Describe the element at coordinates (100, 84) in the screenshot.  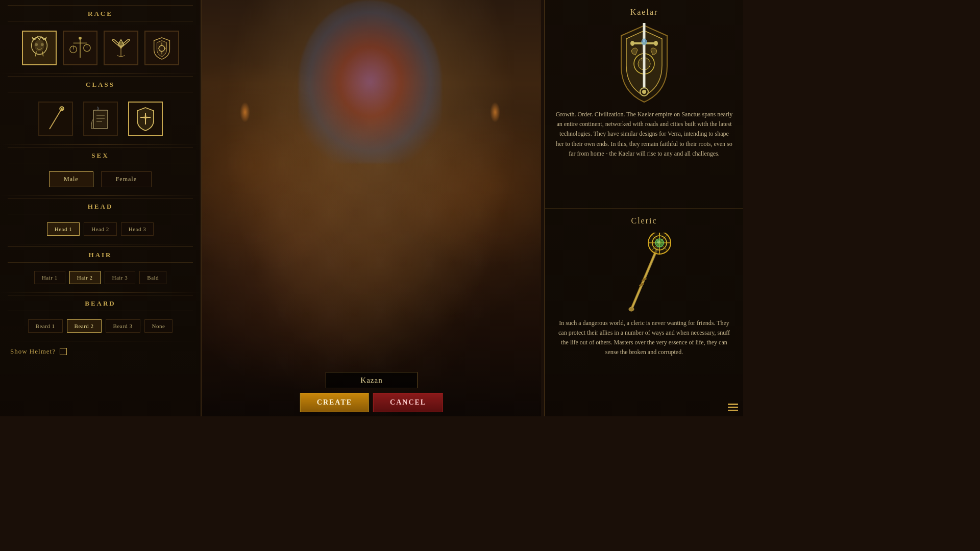
I see `class-section-header: CLASS` at that location.